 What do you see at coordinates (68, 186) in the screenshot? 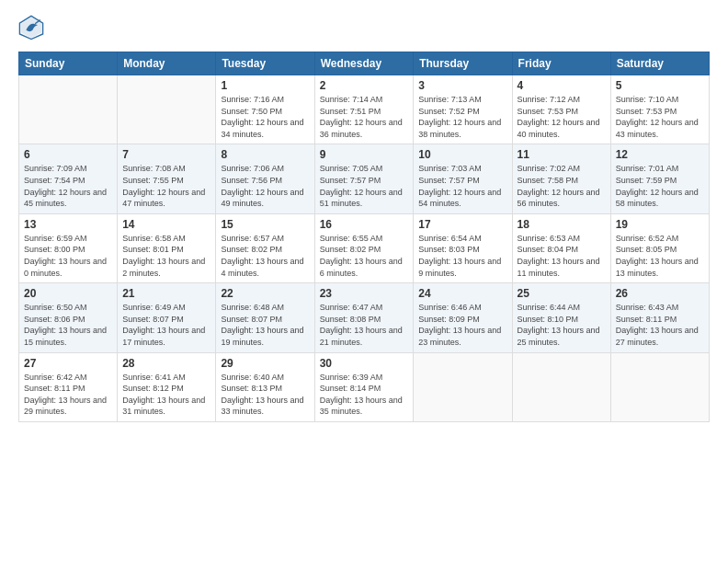
I see `day-info: Sunrise: 7:09 AM Sunset: 7:54 PM Dayligh…` at bounding box center [68, 186].